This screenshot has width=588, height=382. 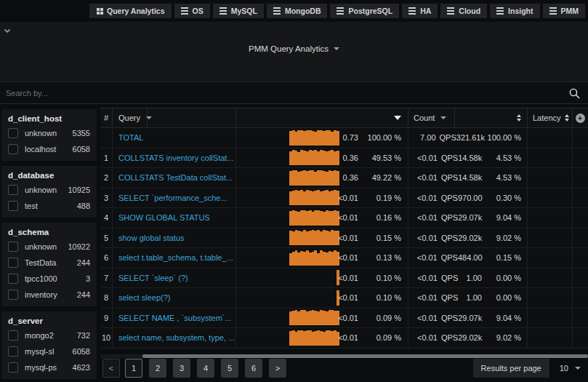 I want to click on nav-tab-mongodb: MongoDB, so click(x=297, y=11).